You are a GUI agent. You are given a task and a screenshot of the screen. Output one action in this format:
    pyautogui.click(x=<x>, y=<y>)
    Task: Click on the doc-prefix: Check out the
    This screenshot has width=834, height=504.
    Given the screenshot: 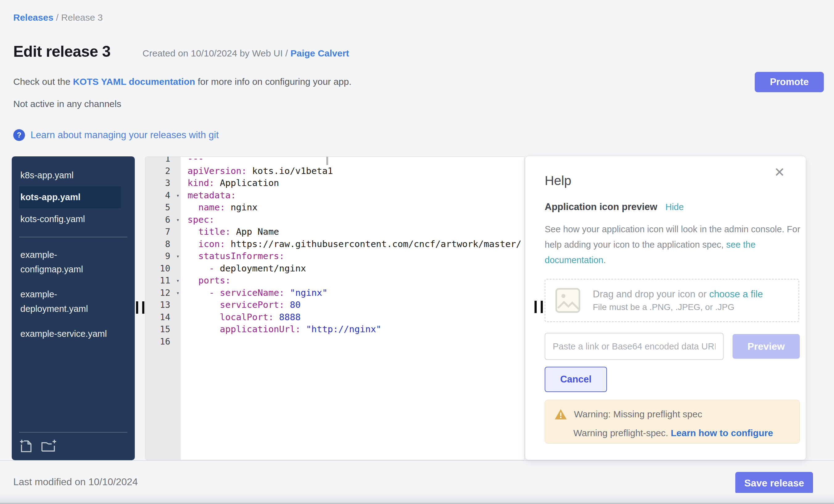 What is the action you would take?
    pyautogui.click(x=43, y=82)
    